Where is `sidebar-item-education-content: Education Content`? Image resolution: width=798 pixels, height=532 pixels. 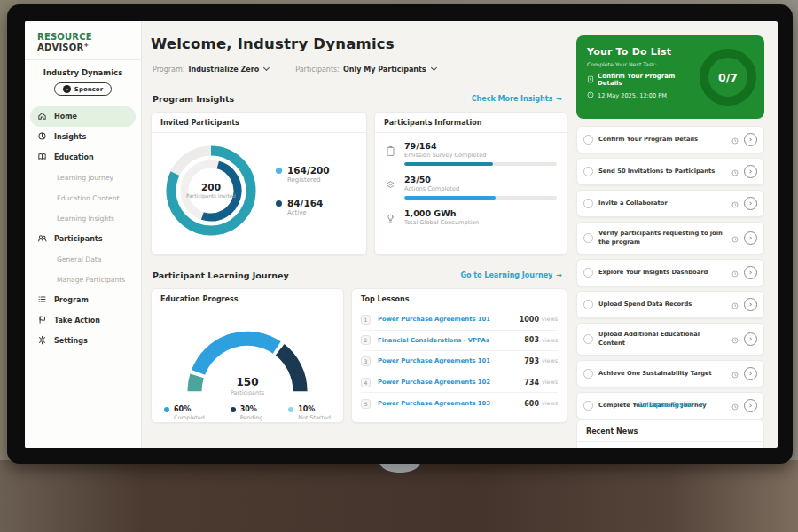
sidebar-item-education-content: Education Content is located at coordinates (83, 199).